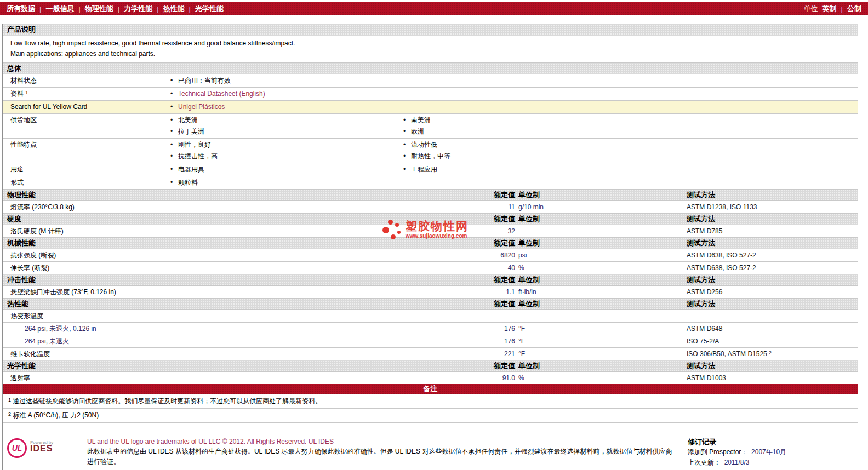  I want to click on nav-mechanical: 力学性能, so click(138, 9).